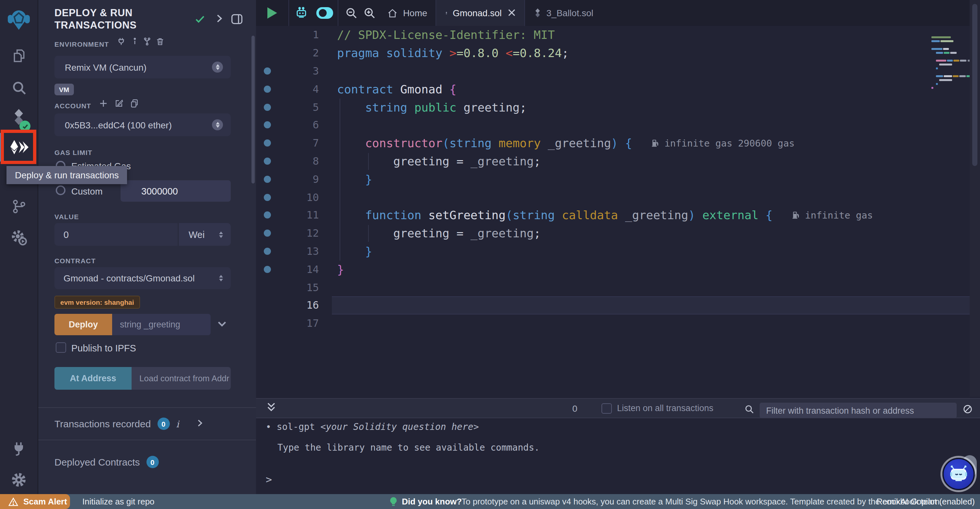 The width and height of the screenshot is (980, 509). What do you see at coordinates (116, 235) in the screenshot?
I see `value-input` at bounding box center [116, 235].